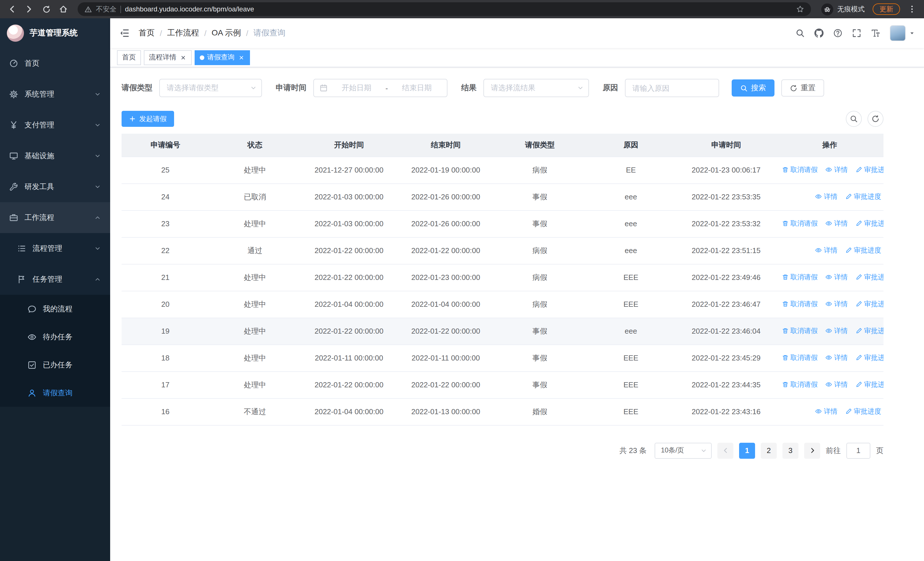 This screenshot has width=924, height=561. I want to click on tab-home: 首页, so click(129, 57).